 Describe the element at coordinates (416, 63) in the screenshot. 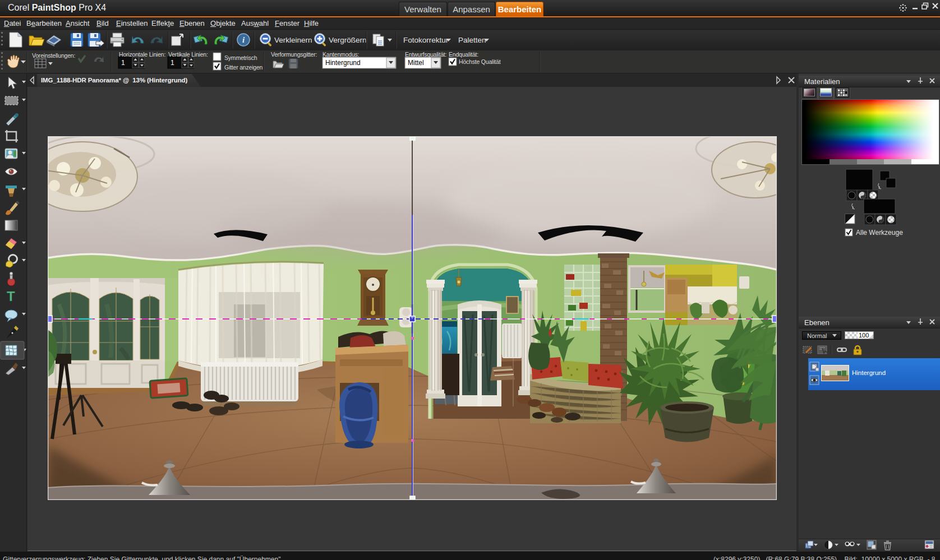

I see `svg-text: Mittel` at that location.